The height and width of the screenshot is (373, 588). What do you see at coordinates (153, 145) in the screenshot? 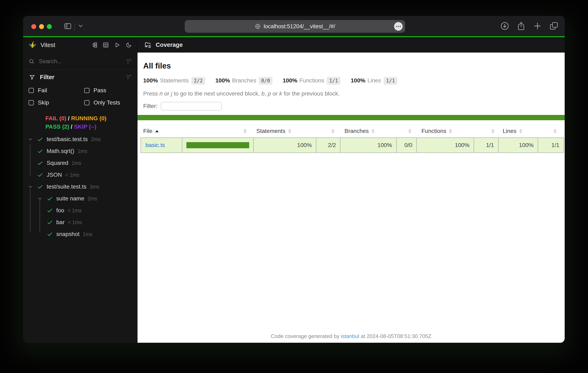
I see `file-link: basic.ts` at bounding box center [153, 145].